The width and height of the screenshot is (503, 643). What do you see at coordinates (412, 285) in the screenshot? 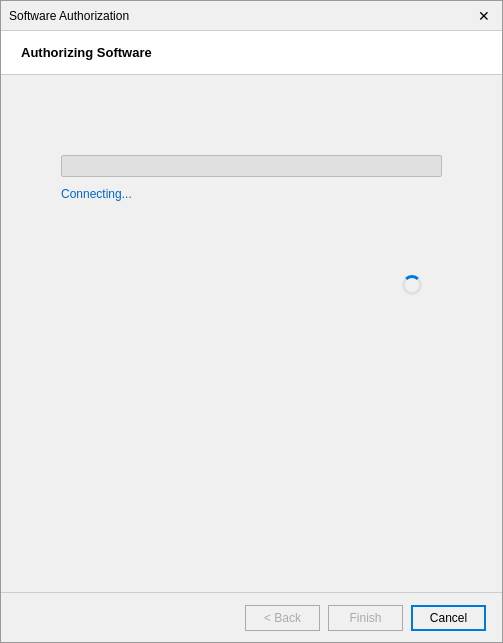
I see `loading-spinner` at bounding box center [412, 285].